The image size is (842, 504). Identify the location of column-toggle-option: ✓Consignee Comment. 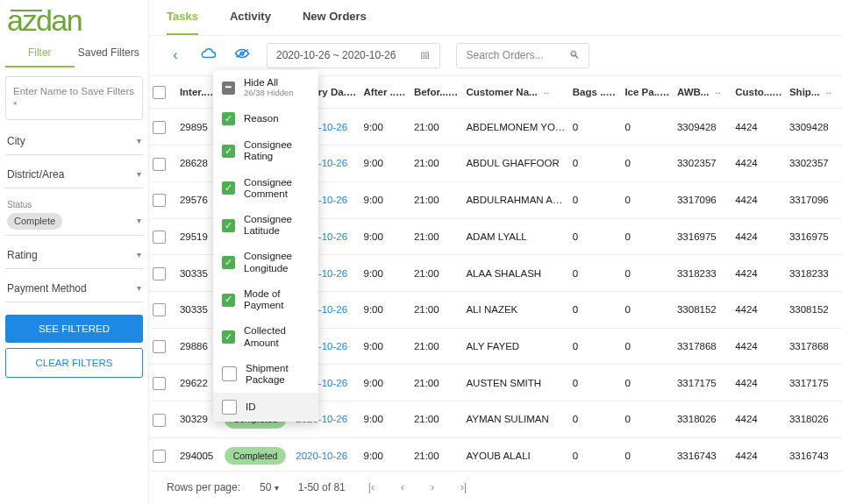
(266, 188).